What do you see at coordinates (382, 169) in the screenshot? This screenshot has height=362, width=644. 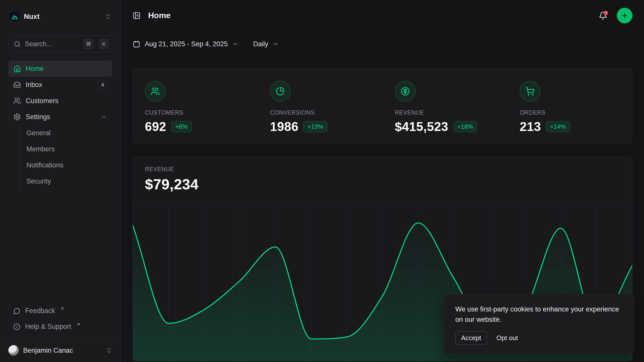 I see `revenue-chart-label: REVENUE` at bounding box center [382, 169].